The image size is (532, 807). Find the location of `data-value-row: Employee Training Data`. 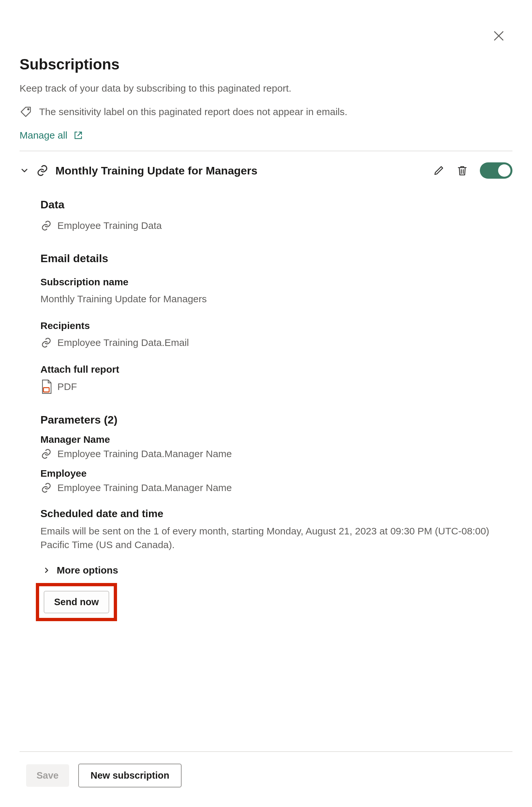

data-value-row: Employee Training Data is located at coordinates (276, 226).